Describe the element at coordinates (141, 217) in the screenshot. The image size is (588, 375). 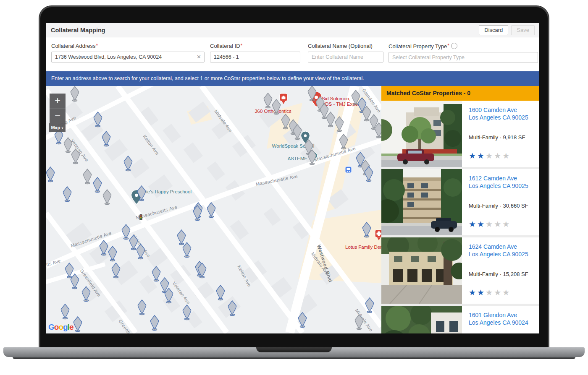
I see `traffic-light-icon` at that location.